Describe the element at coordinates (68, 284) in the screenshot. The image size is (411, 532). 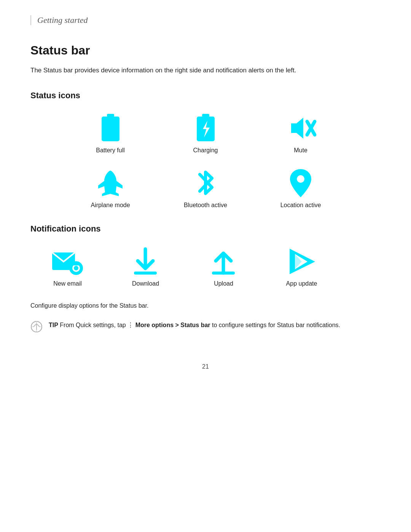
I see `new-email-label: New email` at that location.